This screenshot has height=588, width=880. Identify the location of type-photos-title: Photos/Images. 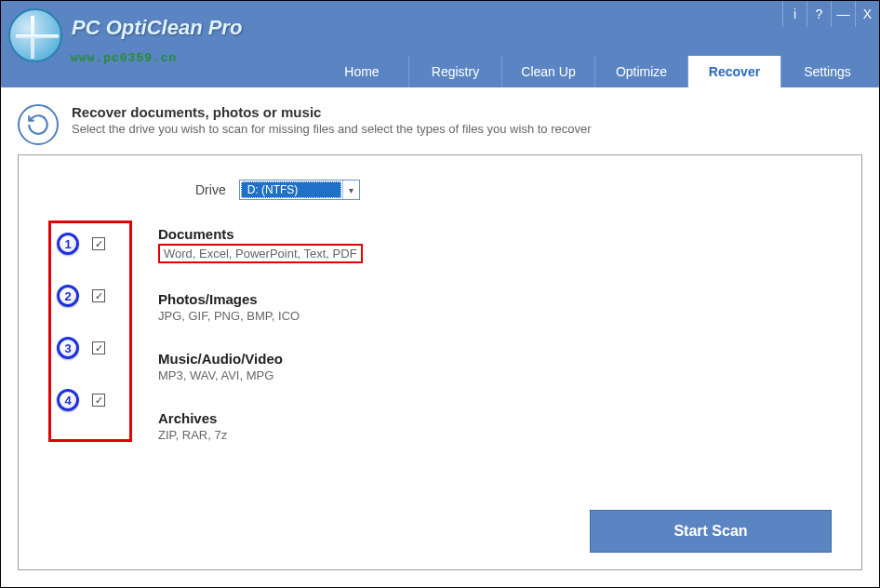
(260, 300).